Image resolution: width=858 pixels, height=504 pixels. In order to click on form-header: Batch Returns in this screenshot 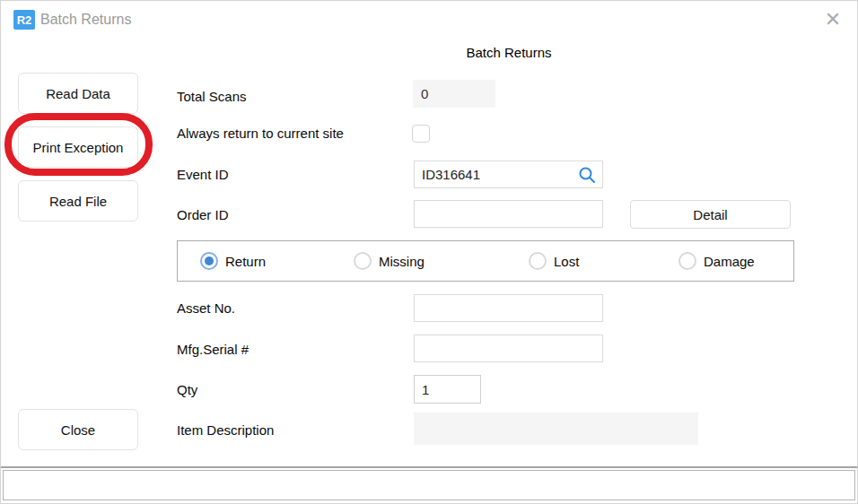, I will do `click(509, 52)`.